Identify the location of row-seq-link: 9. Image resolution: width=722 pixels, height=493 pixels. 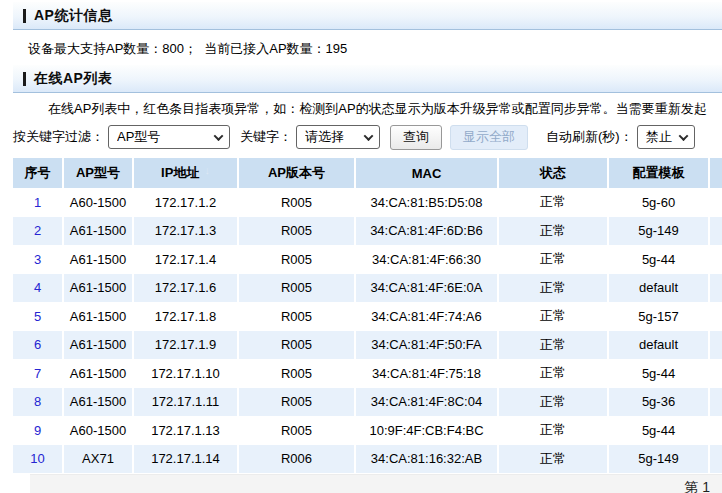
(38, 430).